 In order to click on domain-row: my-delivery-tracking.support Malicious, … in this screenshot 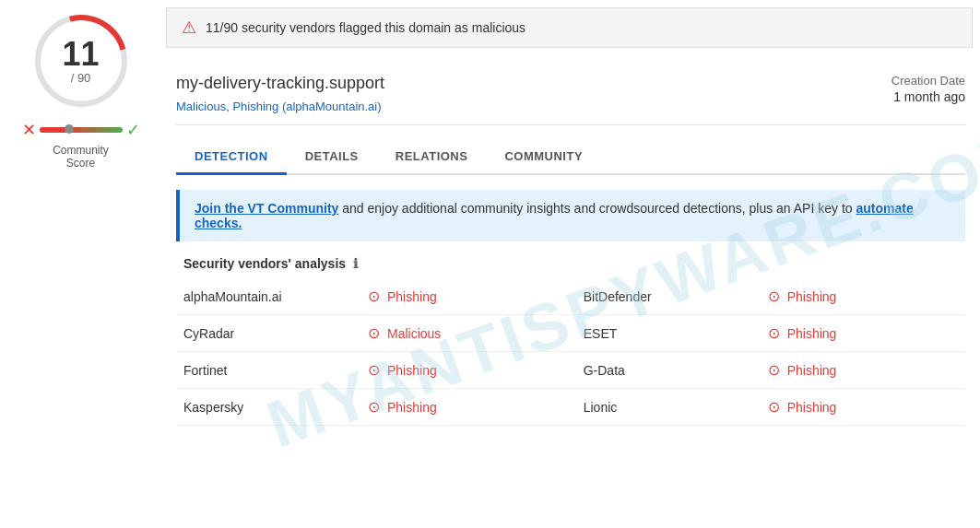, I will do `click(571, 94)`.